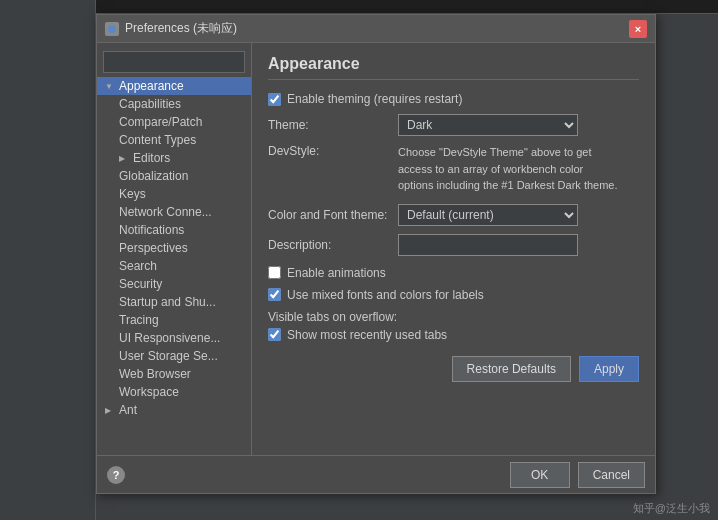 This screenshot has width=718, height=520. I want to click on enable-animations-label: Enable animations, so click(336, 273).